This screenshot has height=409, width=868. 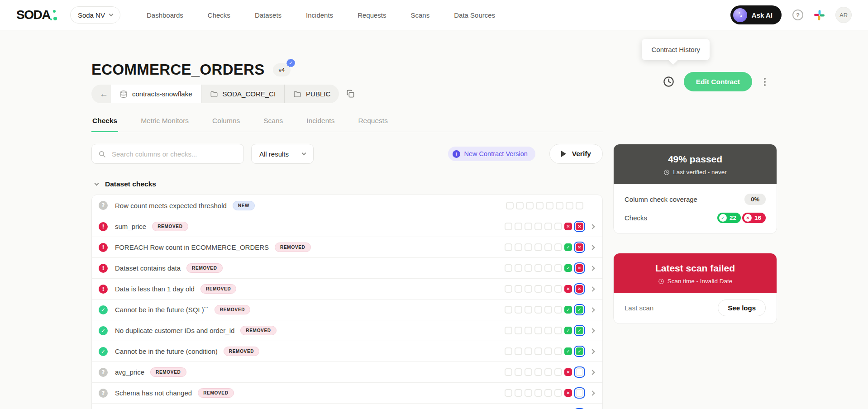 What do you see at coordinates (273, 122) in the screenshot?
I see `tab-scans: Scans` at bounding box center [273, 122].